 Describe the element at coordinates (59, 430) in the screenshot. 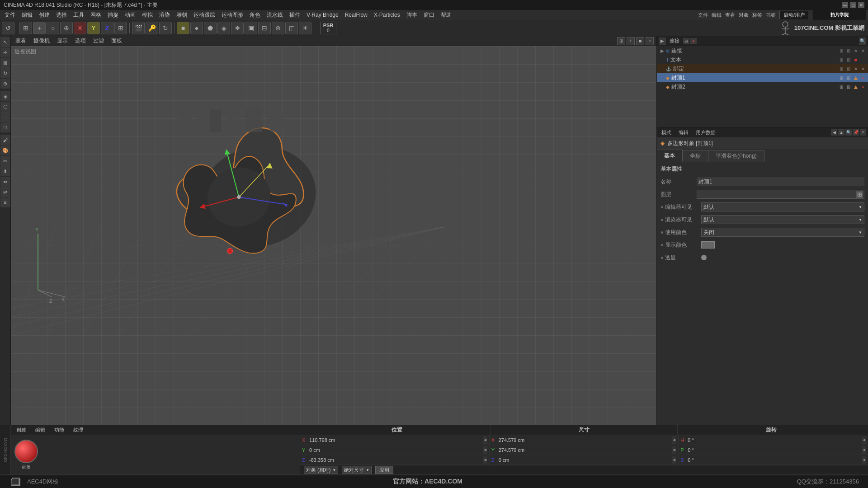

I see `mat-function: 功能` at that location.